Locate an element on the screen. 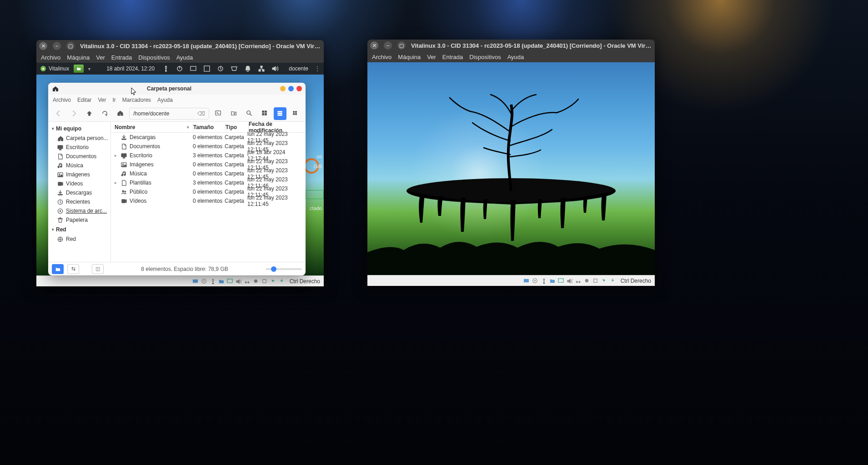 This screenshot has width=868, height=465. view-compact-button is located at coordinates (296, 114).